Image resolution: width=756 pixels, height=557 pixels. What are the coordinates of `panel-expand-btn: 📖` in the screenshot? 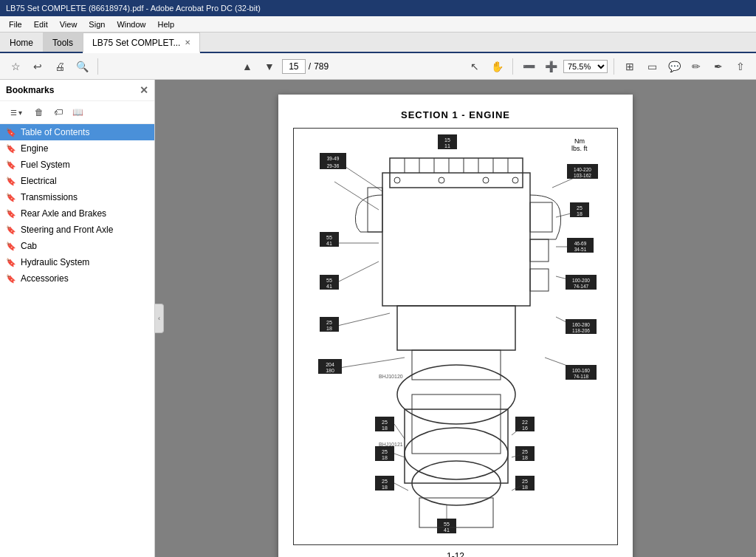 It's located at (78, 112).